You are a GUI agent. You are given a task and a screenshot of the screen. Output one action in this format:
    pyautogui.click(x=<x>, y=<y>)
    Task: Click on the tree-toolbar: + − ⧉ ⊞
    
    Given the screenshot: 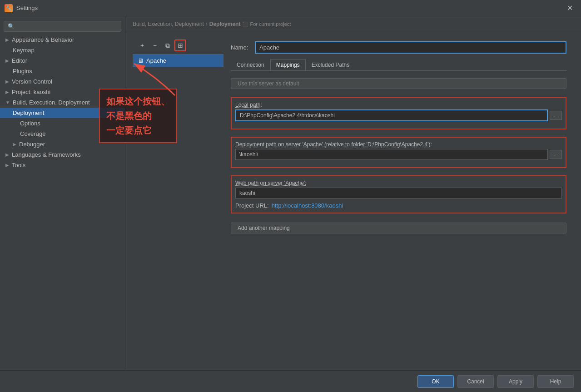 What is the action you would take?
    pyautogui.click(x=178, y=45)
    